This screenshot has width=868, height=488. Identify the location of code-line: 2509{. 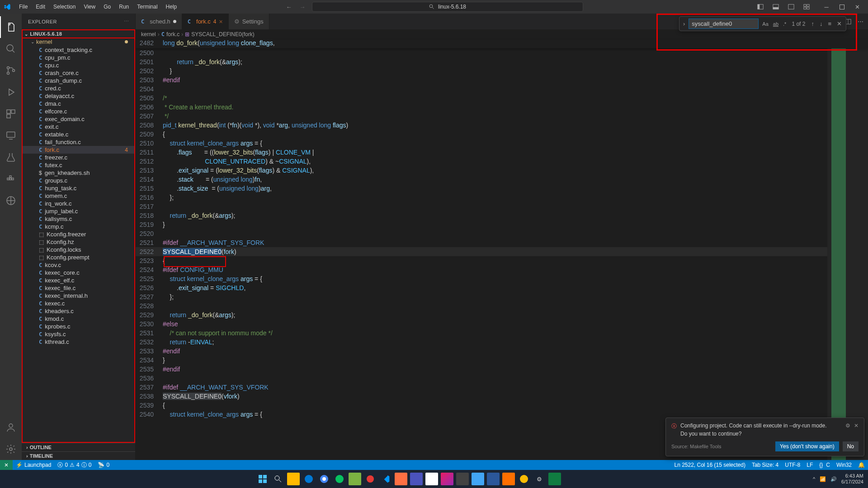
(481, 134).